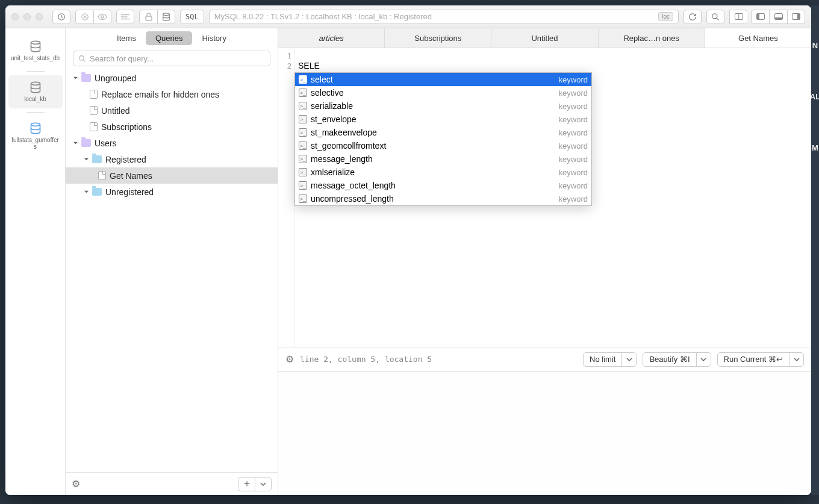  What do you see at coordinates (27, 17) in the screenshot?
I see `window-controls` at bounding box center [27, 17].